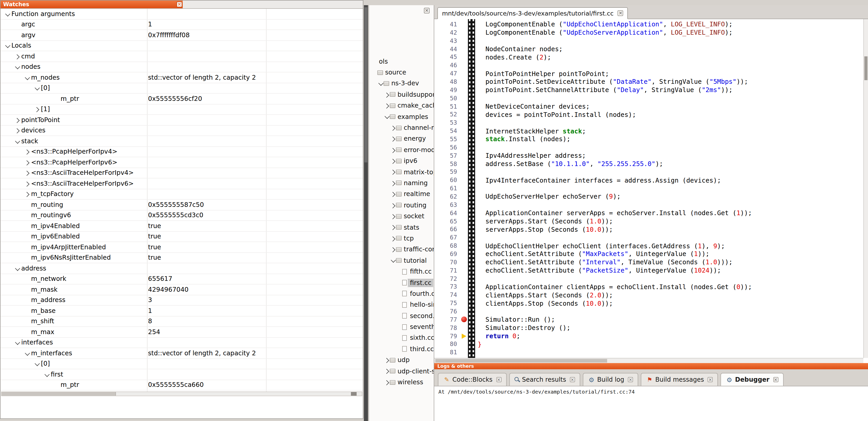 The width and height of the screenshot is (868, 421). What do you see at coordinates (401, 117) in the screenshot?
I see `tree-item: examples` at bounding box center [401, 117].